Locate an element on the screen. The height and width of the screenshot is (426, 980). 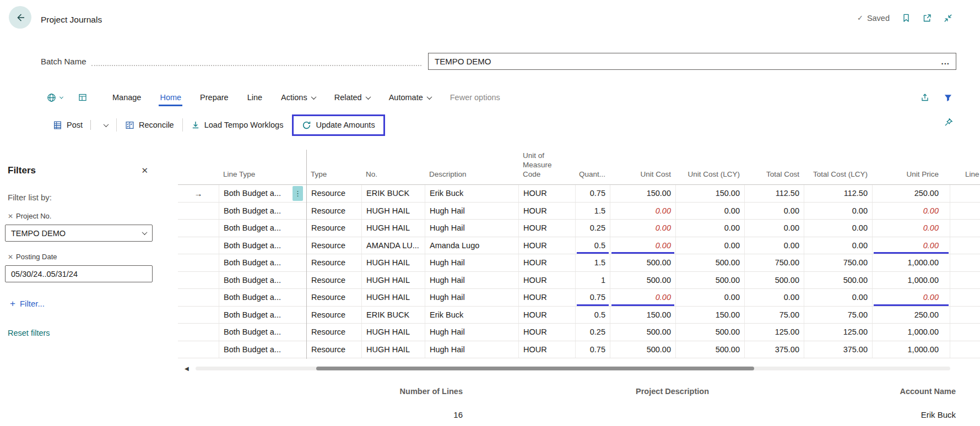
menu-item-line: Line is located at coordinates (255, 97).